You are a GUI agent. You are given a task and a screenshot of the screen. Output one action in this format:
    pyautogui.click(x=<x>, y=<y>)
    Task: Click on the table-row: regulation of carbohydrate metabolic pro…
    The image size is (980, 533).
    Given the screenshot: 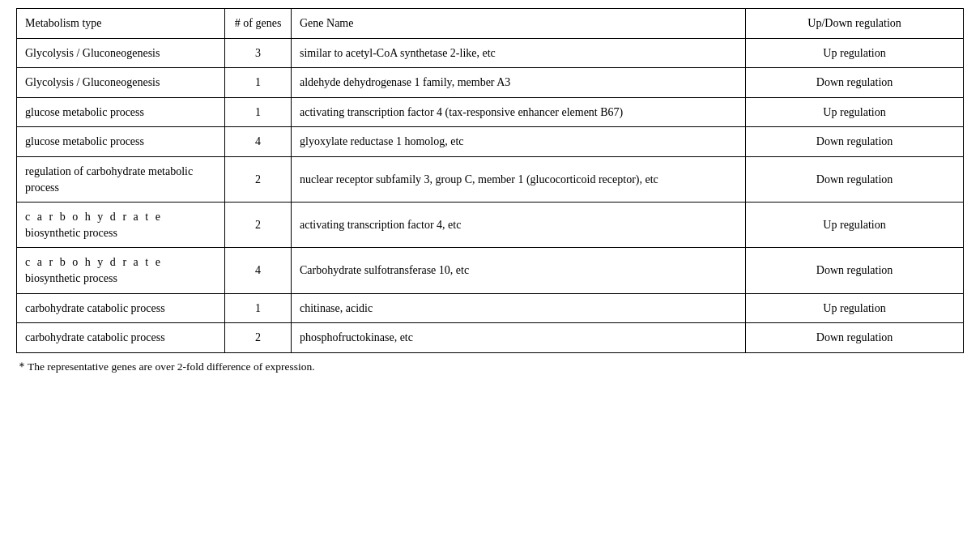 What is the action you would take?
    pyautogui.click(x=491, y=179)
    